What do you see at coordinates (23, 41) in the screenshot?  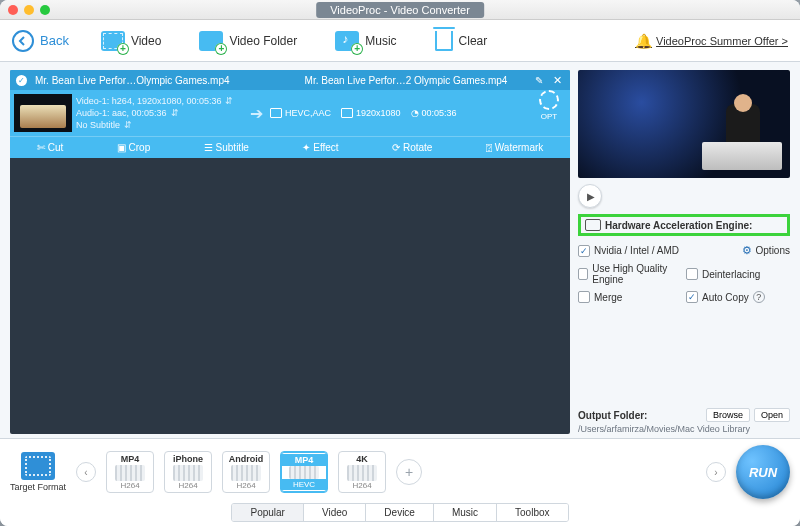 I see `back-arrow-icon` at bounding box center [23, 41].